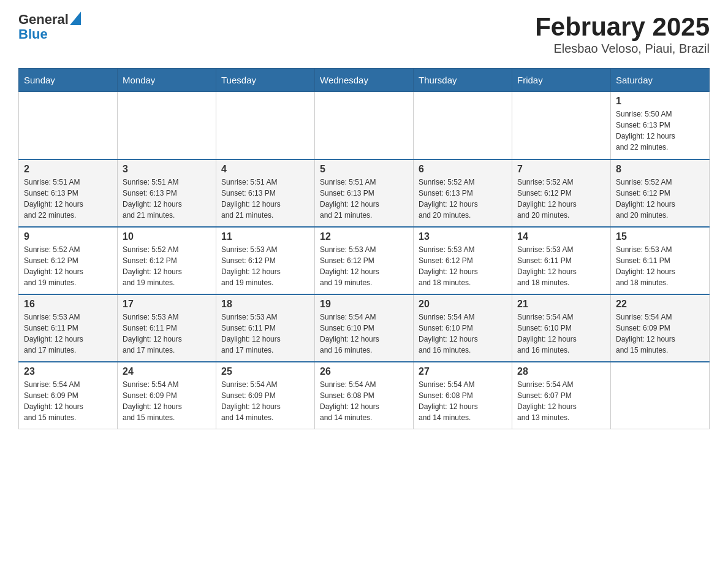  Describe the element at coordinates (623, 27) in the screenshot. I see `page-title: February 2025` at that location.